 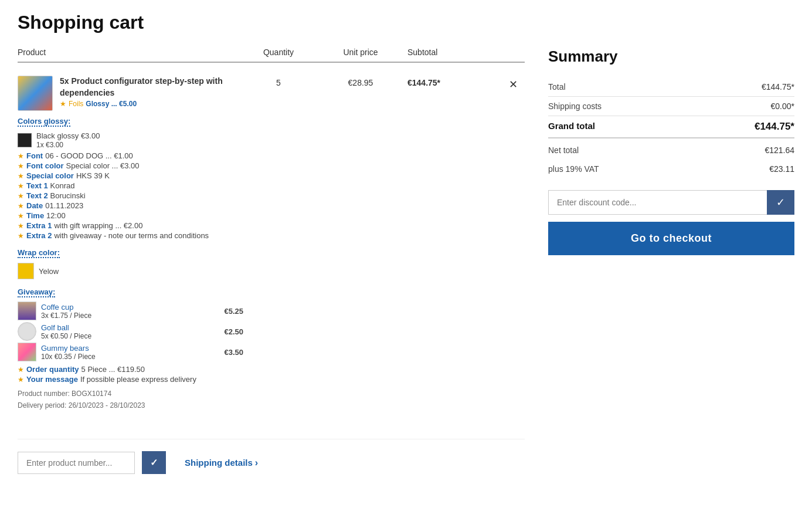 What do you see at coordinates (21, 216) in the screenshot?
I see `time-star: ★` at bounding box center [21, 216].